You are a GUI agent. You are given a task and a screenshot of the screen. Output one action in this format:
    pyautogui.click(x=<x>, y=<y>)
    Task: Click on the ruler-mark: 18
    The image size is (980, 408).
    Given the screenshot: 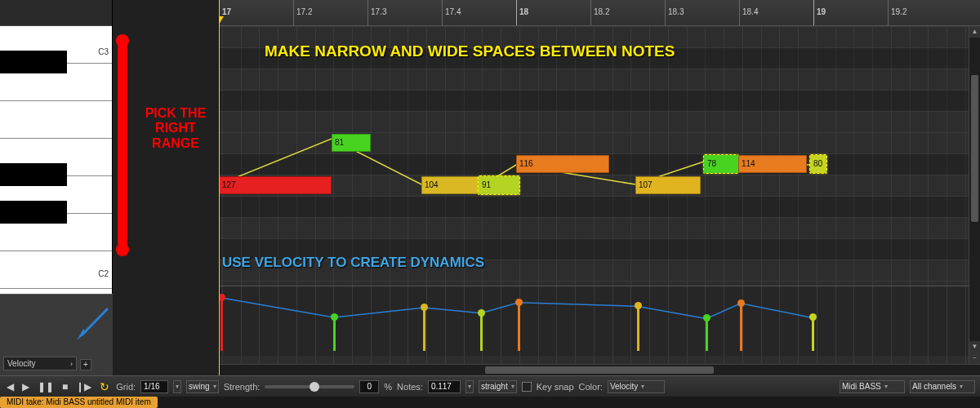 What is the action you would take?
    pyautogui.click(x=523, y=13)
    